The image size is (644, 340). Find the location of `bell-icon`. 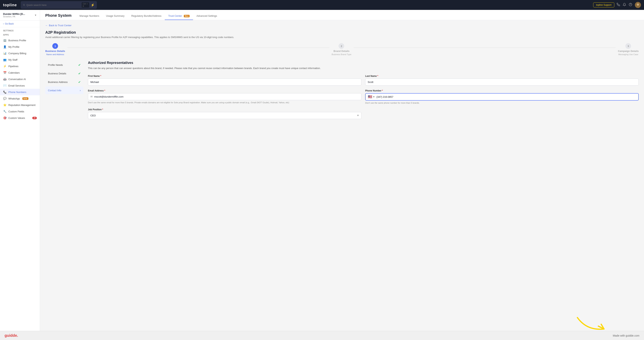

bell-icon is located at coordinates (624, 5).